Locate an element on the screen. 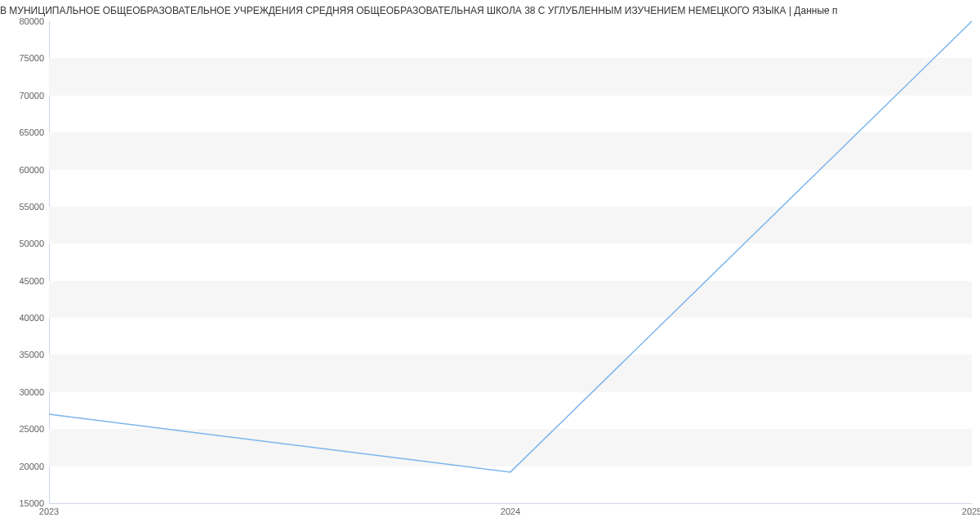 This screenshot has height=531, width=980. y-tick-label: 30000 is located at coordinates (24, 392).